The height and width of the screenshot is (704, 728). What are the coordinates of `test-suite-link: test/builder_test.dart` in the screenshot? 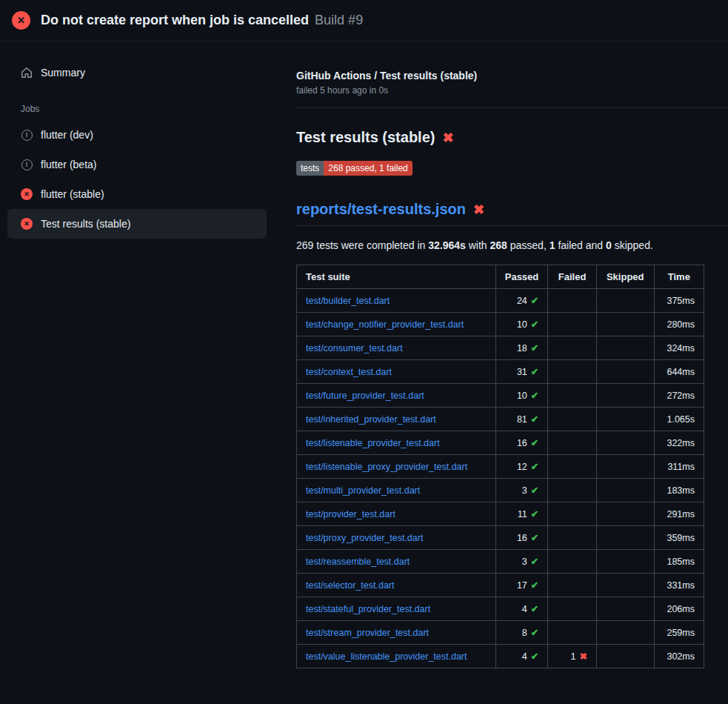 It's located at (348, 301).